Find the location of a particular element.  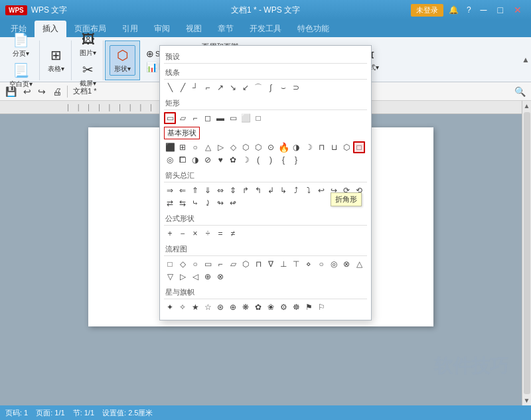

shape-arrow3: ⇑ is located at coordinates (195, 190).